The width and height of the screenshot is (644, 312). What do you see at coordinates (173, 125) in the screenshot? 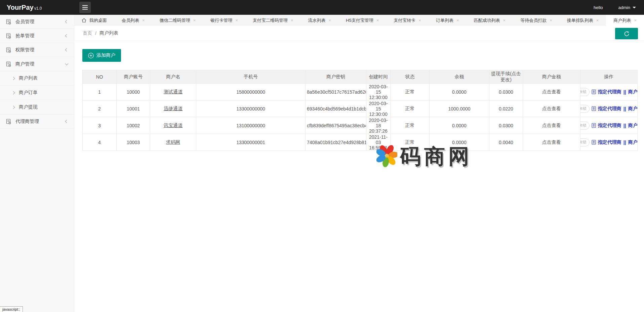
I see `merchant-name-link: 讯宝通道` at bounding box center [173, 125].